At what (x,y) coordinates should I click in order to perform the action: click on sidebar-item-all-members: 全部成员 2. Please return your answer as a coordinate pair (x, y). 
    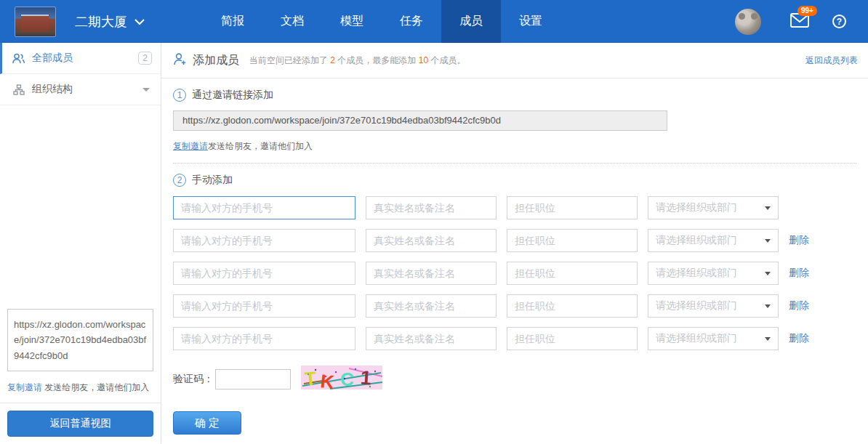
    Looking at the image, I should click on (80, 58).